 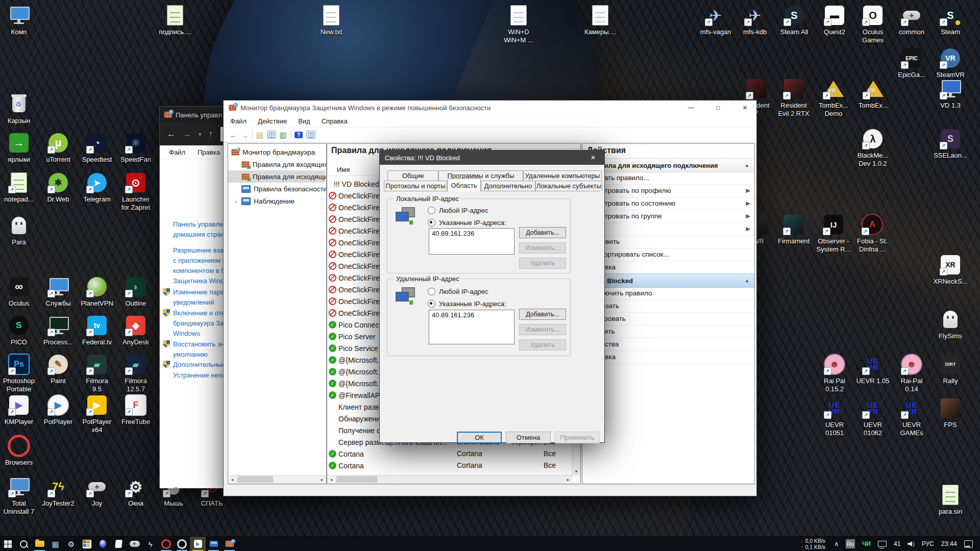 I want to click on export-list-icon: ▥, so click(x=283, y=135).